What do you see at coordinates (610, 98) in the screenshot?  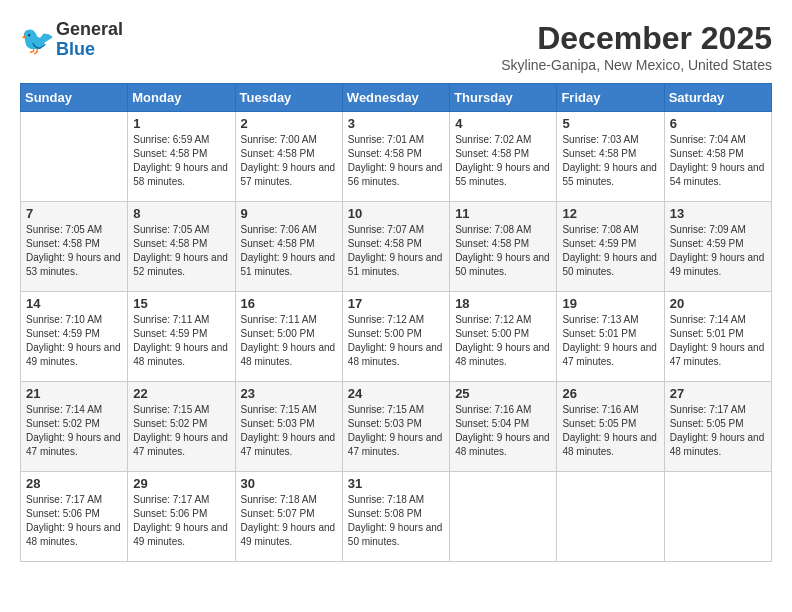 I see `header-friday: Friday` at bounding box center [610, 98].